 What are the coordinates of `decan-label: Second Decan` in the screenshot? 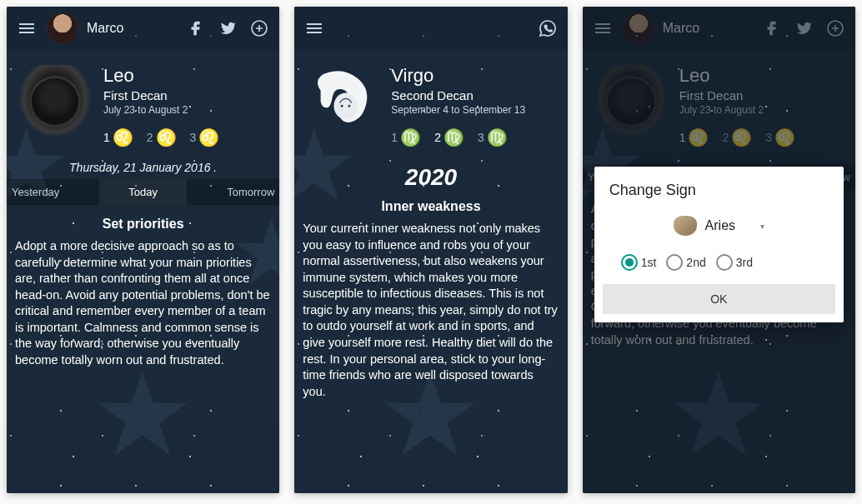 It's located at (459, 95).